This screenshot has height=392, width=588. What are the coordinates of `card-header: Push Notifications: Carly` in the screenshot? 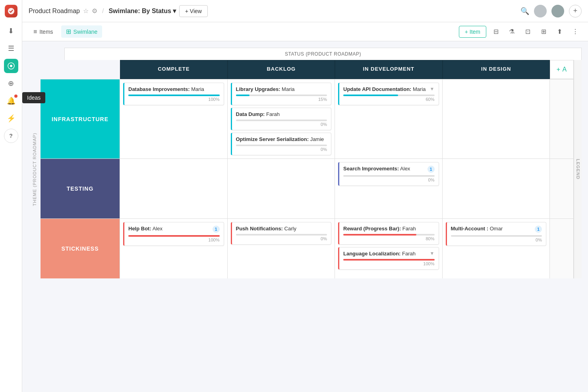 It's located at (282, 229).